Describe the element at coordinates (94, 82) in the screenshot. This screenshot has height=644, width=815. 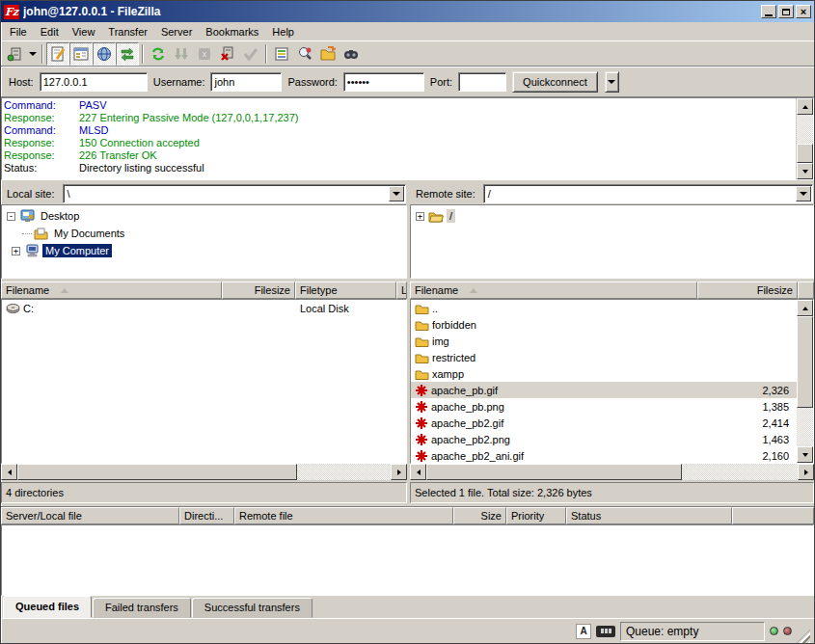
I see `host-input` at that location.